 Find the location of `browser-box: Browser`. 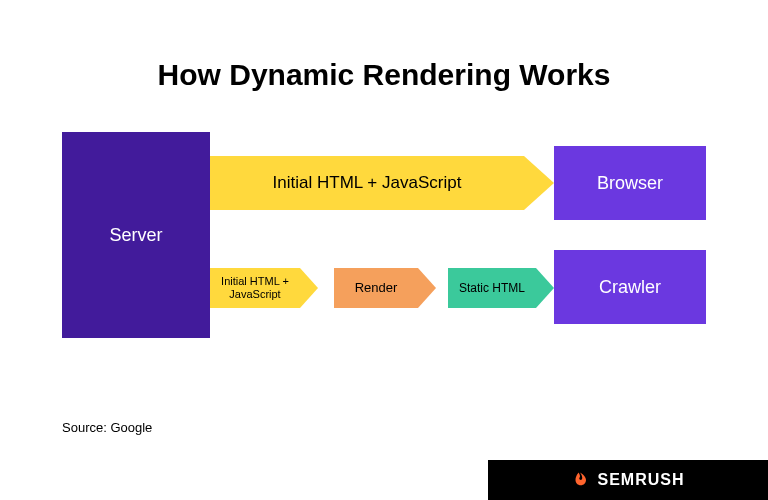

browser-box: Browser is located at coordinates (630, 183).